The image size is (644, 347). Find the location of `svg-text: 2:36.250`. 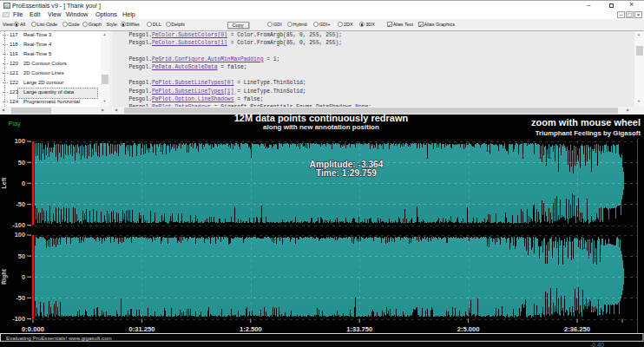

svg-text: 2:36.250 is located at coordinates (577, 330).